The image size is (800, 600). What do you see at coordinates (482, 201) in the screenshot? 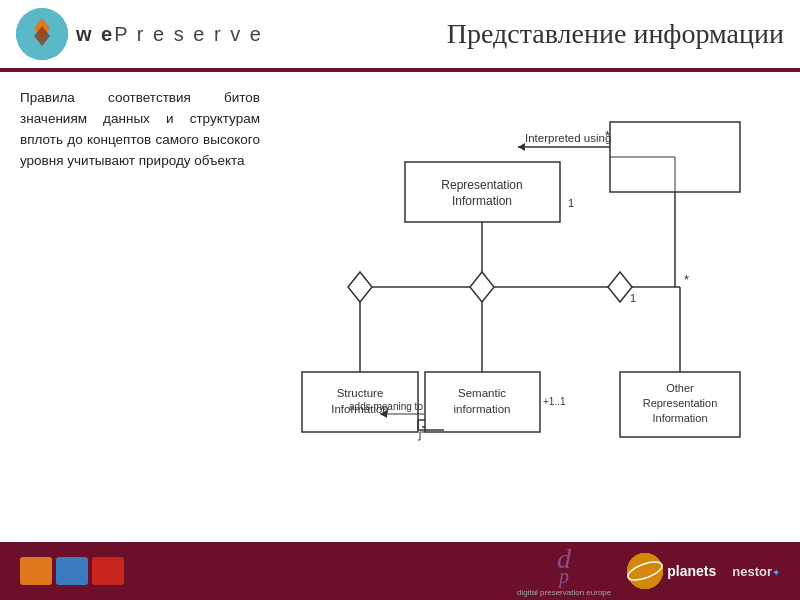
I see `repr-info-label2: Information` at bounding box center [482, 201].